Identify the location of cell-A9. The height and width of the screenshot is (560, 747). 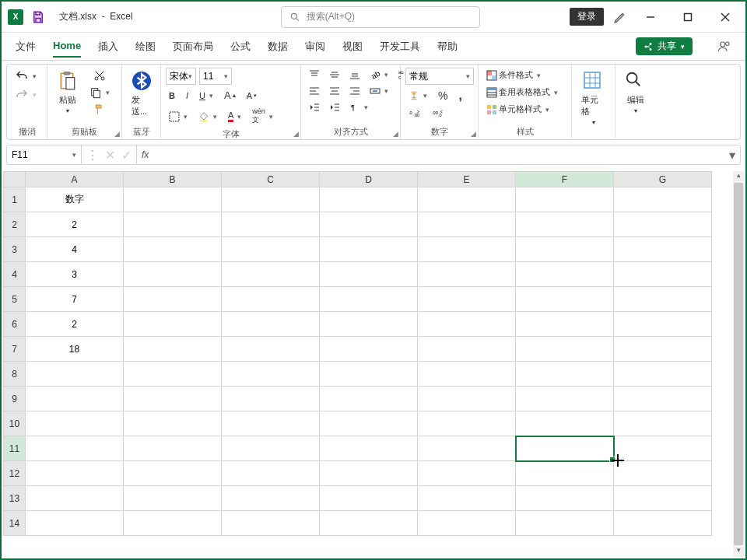
(75, 399).